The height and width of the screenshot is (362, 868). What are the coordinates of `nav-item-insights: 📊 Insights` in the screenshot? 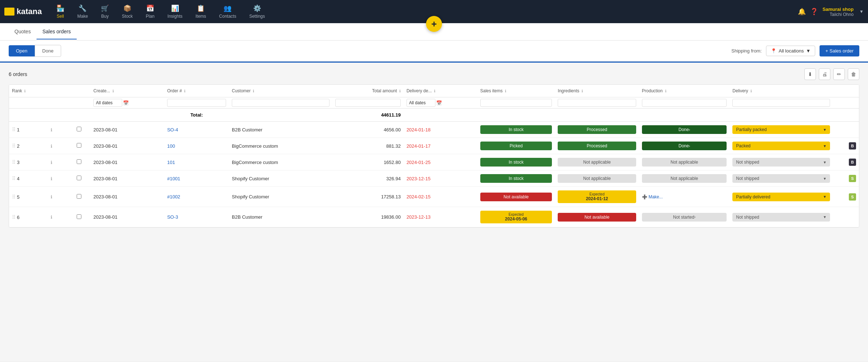 It's located at (175, 12).